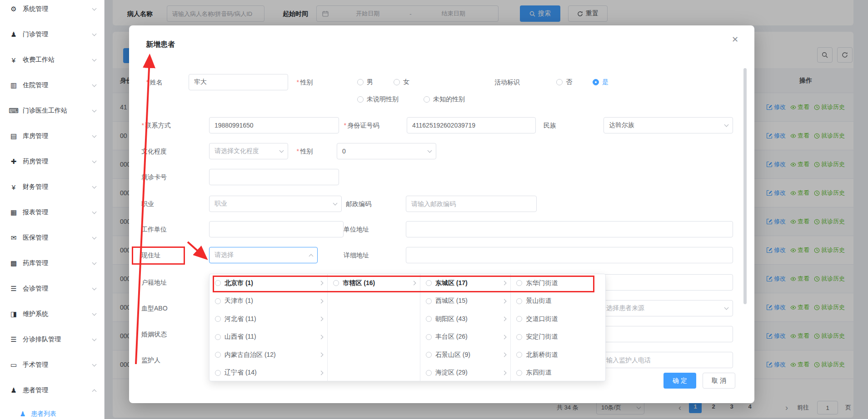 The height and width of the screenshot is (419, 868). What do you see at coordinates (558, 301) in the screenshot?
I see `cascader-option: 景山街道` at bounding box center [558, 301].